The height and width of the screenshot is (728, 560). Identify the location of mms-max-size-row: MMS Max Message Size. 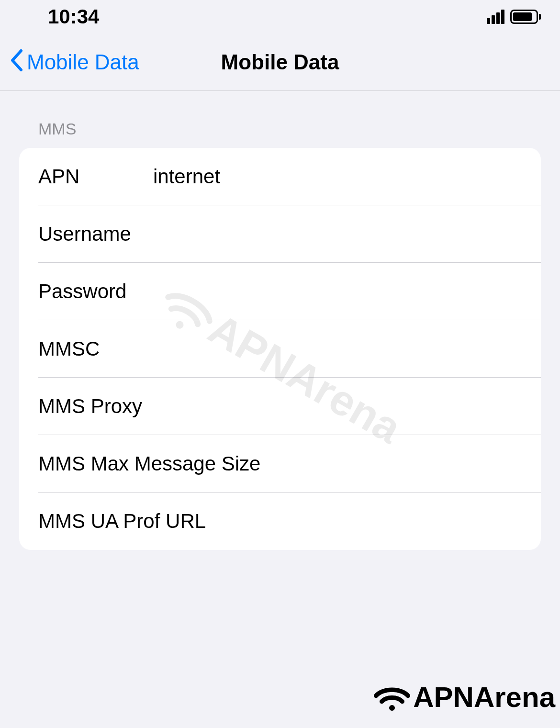
(280, 464).